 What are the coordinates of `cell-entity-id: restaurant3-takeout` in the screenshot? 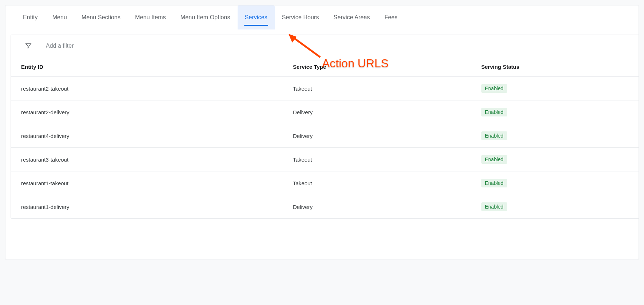 It's located at (149, 159).